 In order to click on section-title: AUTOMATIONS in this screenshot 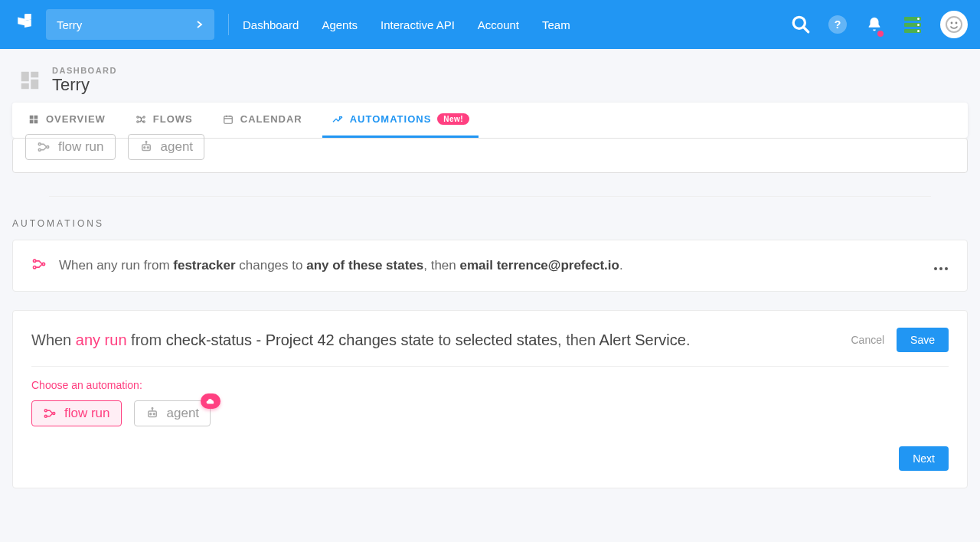, I will do `click(490, 224)`.